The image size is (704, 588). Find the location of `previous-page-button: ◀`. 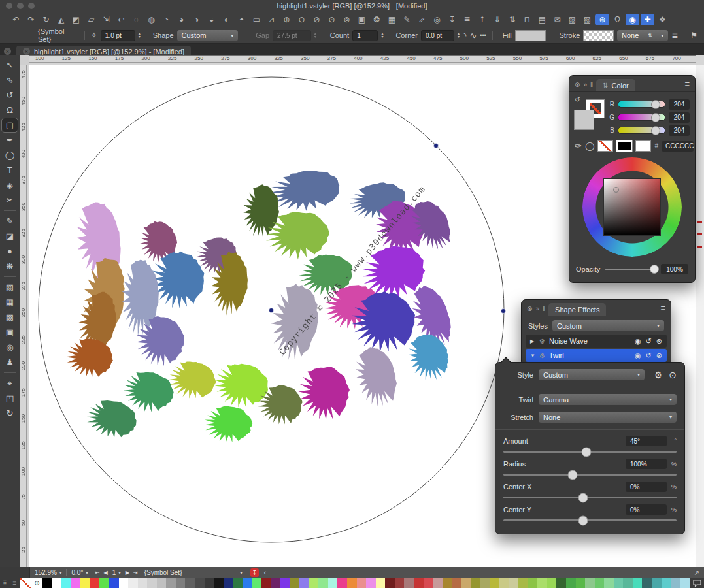

previous-page-button: ◀ is located at coordinates (106, 572).